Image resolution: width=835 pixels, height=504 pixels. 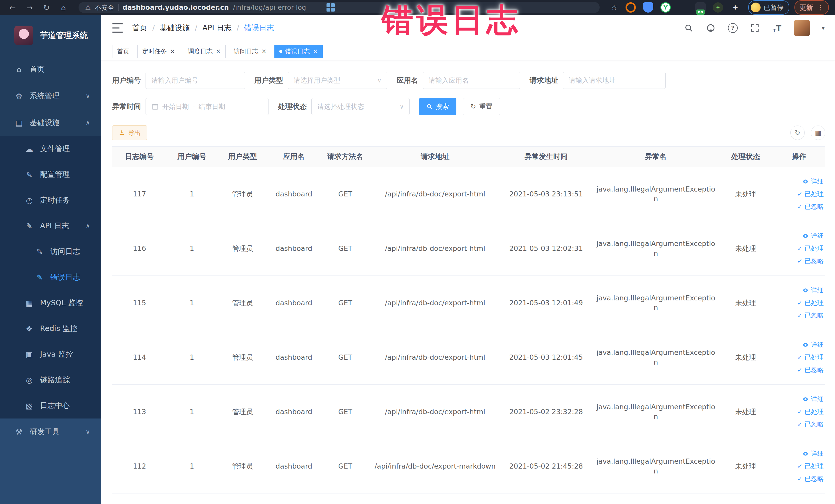 What do you see at coordinates (482, 106) in the screenshot?
I see `reset-button: ↻ 重置` at bounding box center [482, 106].